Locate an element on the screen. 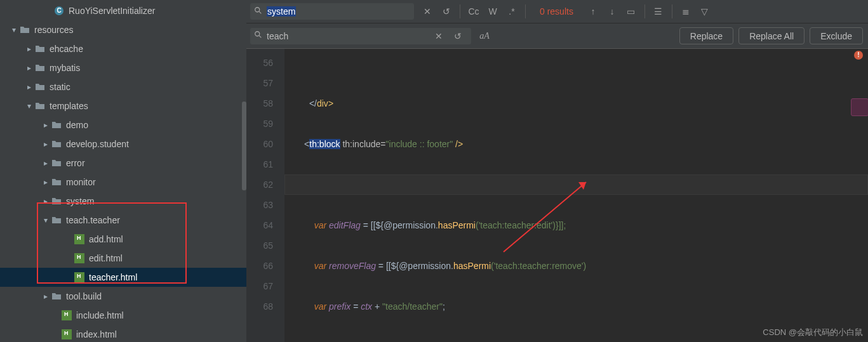 Image resolution: width=868 pixels, height=342 pixels. line-number: 68 is located at coordinates (260, 306).